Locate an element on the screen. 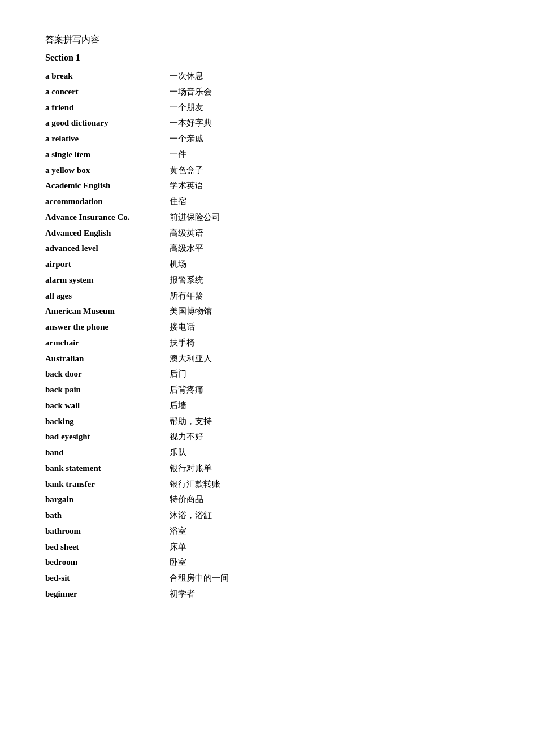 The image size is (534, 756). vocab-english: a concert is located at coordinates (107, 92).